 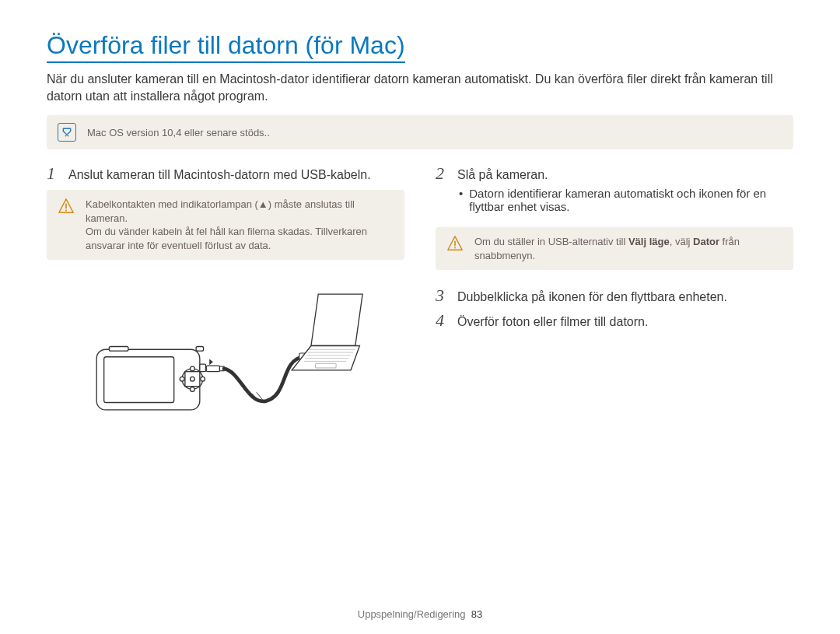 I want to click on note-icon, so click(x=67, y=132).